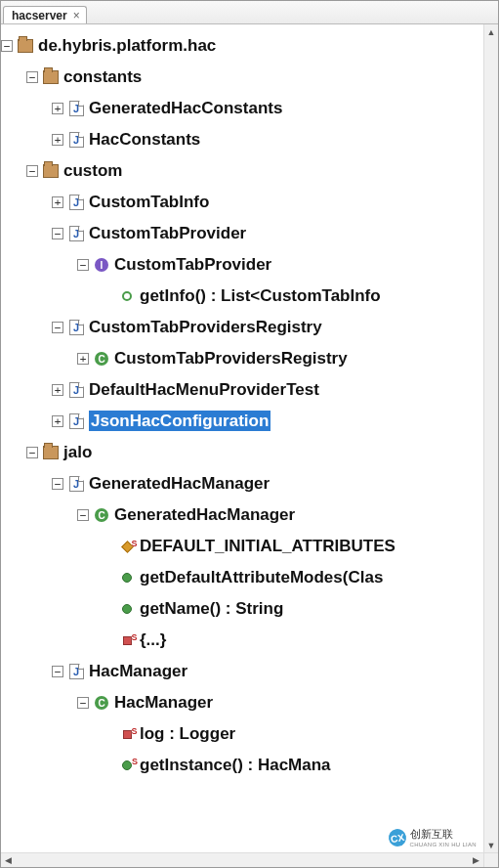  I want to click on interface-node: − I CustomTabProvider, so click(280, 265).